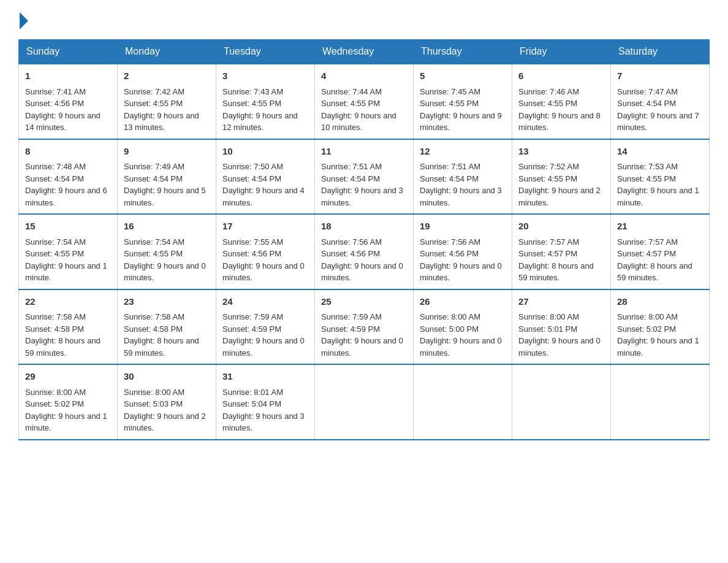  Describe the element at coordinates (167, 377) in the screenshot. I see `day-number: 30` at that location.